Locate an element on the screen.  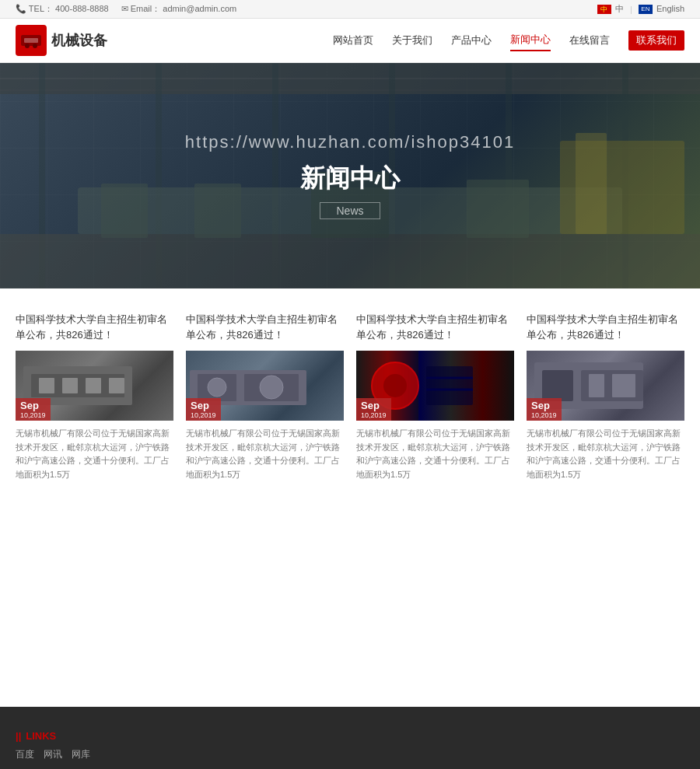
news-card-3-desc: 无锡市机械厂有限公司位于无锡国家高新技术开发区，毗邻京杭大运河，沪宁铁路和沪宁高… is located at coordinates (436, 454).